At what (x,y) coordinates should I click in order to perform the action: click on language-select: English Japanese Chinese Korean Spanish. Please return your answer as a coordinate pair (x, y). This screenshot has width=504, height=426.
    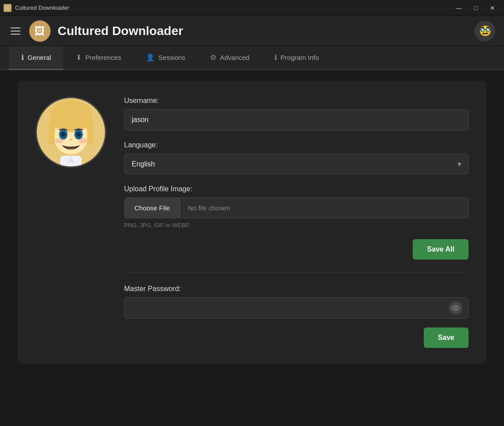
    Looking at the image, I should click on (296, 164).